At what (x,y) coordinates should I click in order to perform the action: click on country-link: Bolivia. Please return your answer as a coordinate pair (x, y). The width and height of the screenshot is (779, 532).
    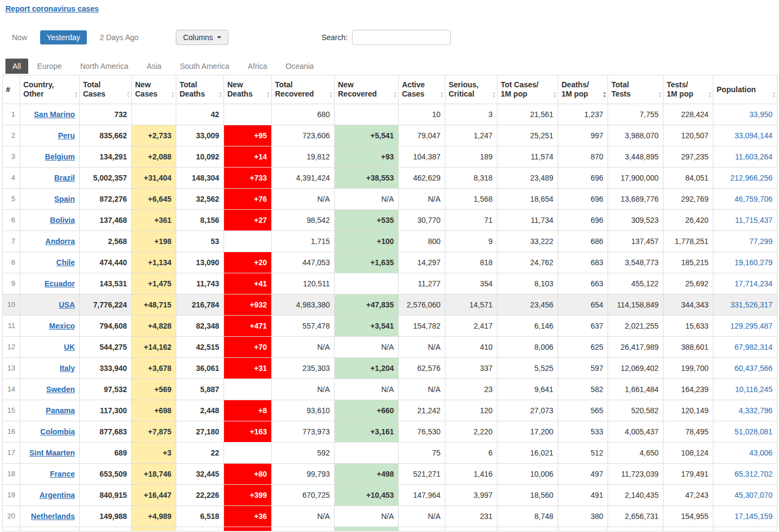
    Looking at the image, I should click on (62, 220).